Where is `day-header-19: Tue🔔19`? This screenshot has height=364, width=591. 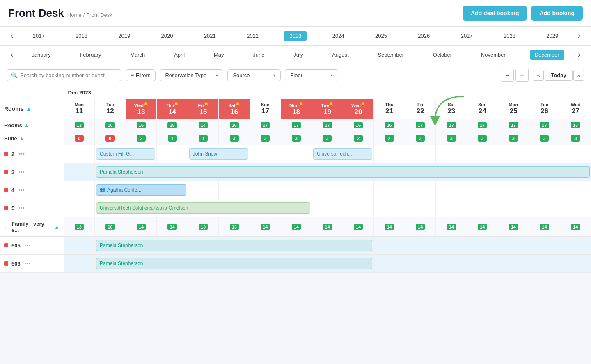 day-header-19: Tue🔔19 is located at coordinates (328, 109).